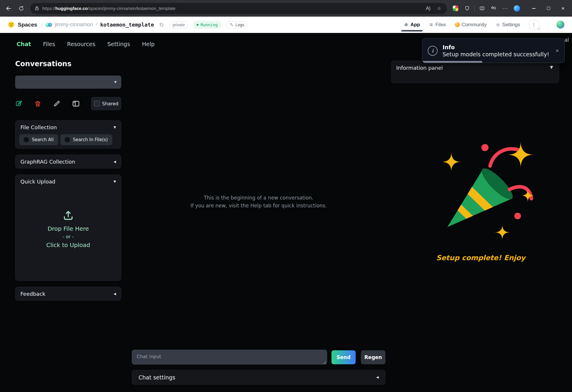  I want to click on minimize-button, so click(534, 8).